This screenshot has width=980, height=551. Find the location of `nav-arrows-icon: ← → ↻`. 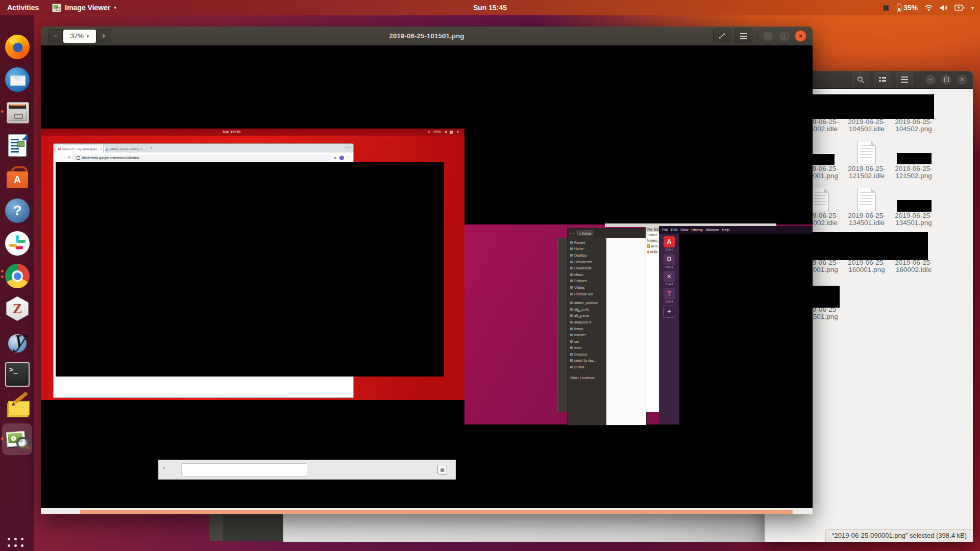

nav-arrows-icon: ← → ↻ is located at coordinates (64, 158).